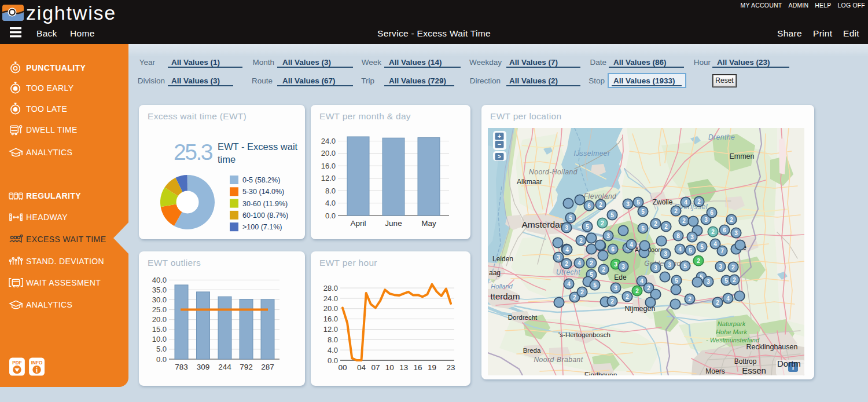 The image size is (868, 402). Describe the element at coordinates (678, 236) in the screenshot. I see `svg-text: 8` at that location.